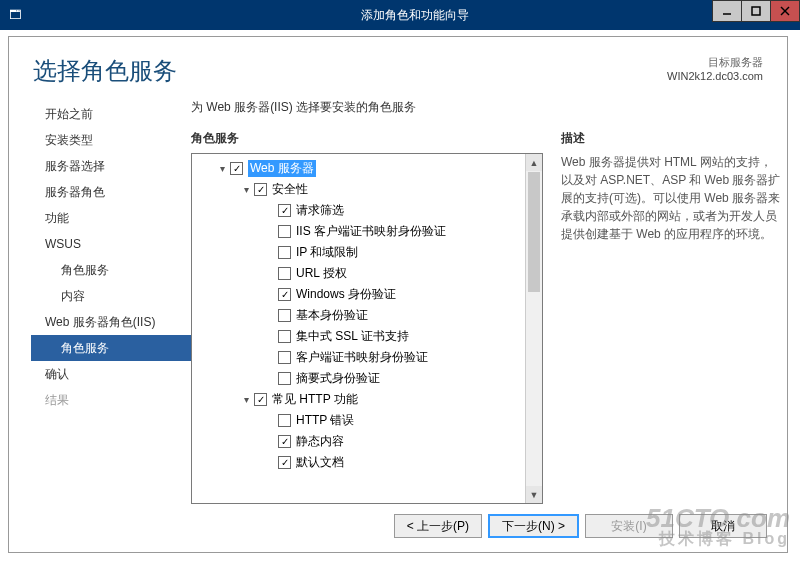 The width and height of the screenshot is (800, 565). What do you see at coordinates (785, 11) in the screenshot?
I see `close-button` at bounding box center [785, 11].